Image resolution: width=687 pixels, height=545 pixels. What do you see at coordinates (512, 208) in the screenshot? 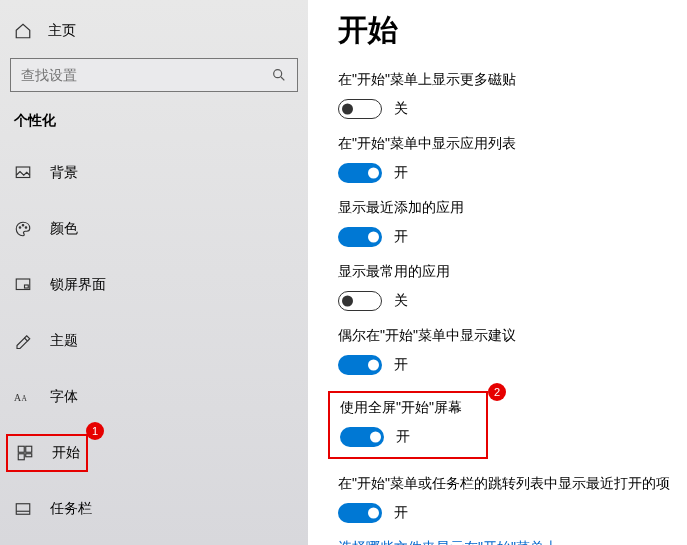
I see `setting-label: 显示最近添加的应用` at bounding box center [512, 208].